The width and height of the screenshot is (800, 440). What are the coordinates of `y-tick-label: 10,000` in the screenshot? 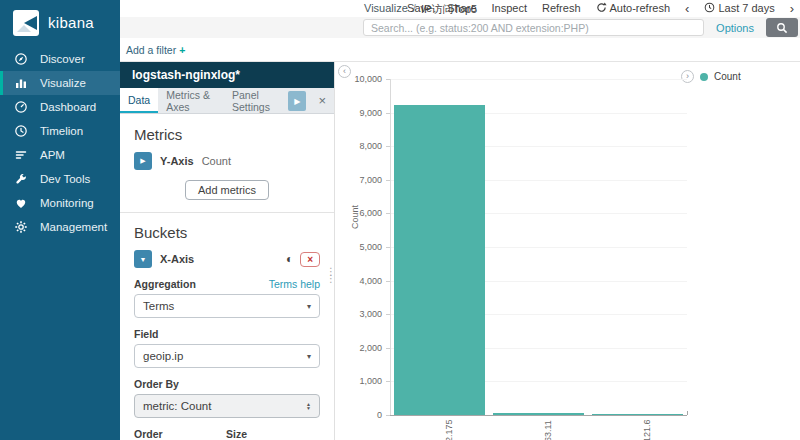 It's located at (358, 79).